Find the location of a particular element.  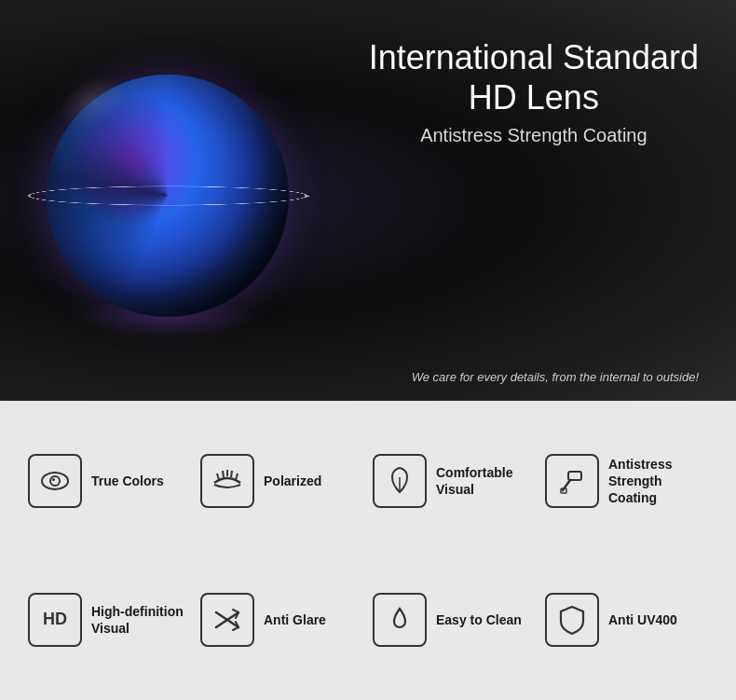

lashes-icon is located at coordinates (227, 481).